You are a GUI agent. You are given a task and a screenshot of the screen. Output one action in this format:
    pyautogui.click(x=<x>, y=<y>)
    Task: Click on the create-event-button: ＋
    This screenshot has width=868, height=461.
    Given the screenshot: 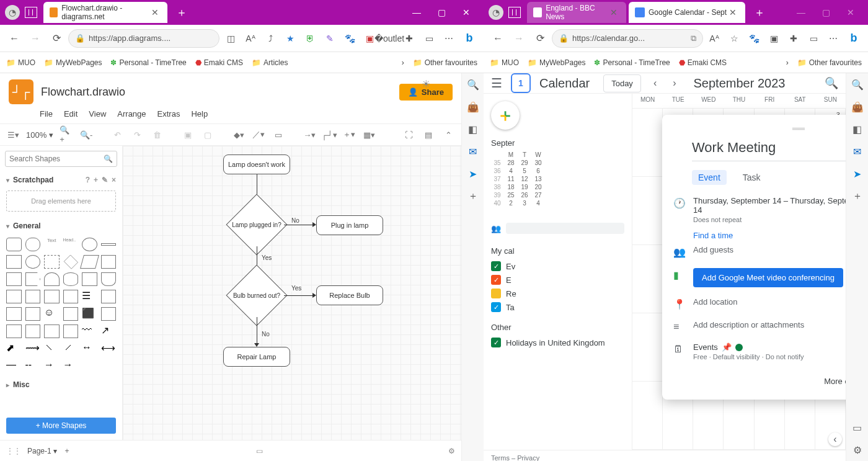 What is the action you would take?
    pyautogui.click(x=505, y=115)
    